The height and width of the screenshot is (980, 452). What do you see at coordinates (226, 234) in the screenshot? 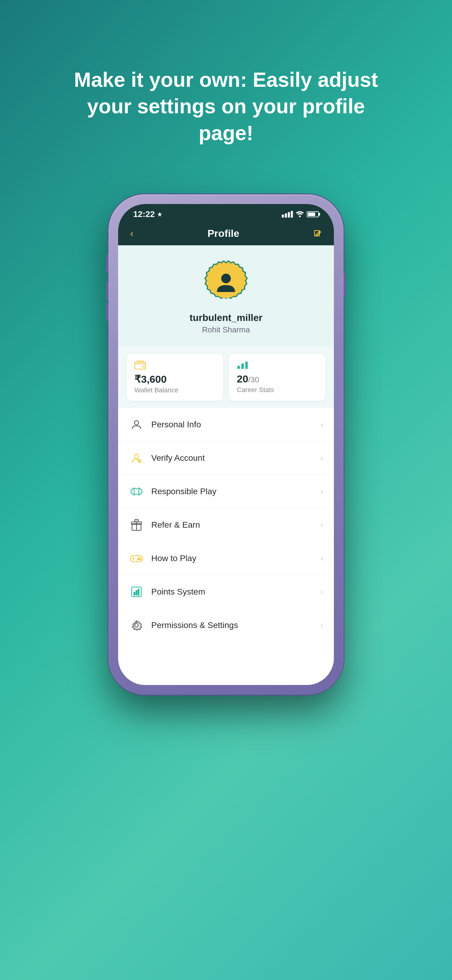
I see `nav-bar: ‹ Profile` at bounding box center [226, 234].